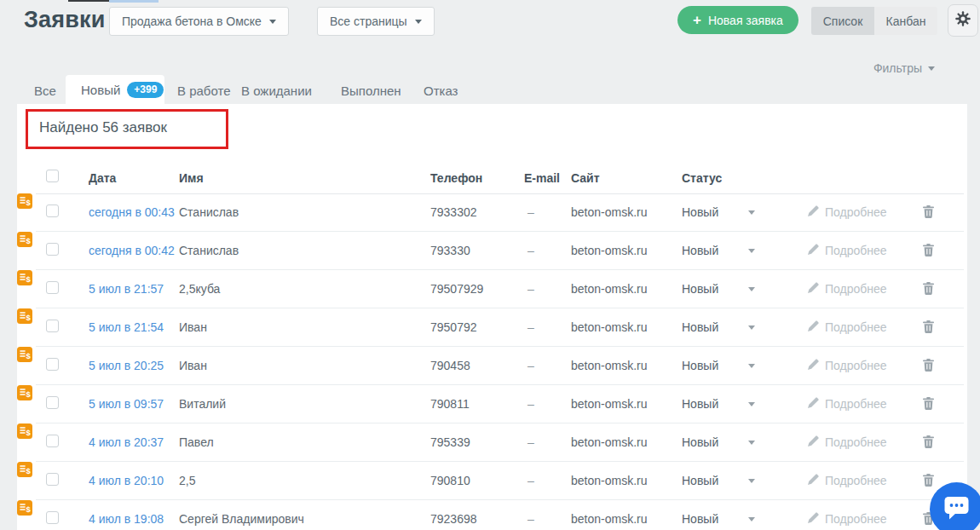 The height and width of the screenshot is (530, 980). Describe the element at coordinates (738, 20) in the screenshot. I see `new-request-button: + Новая заявка` at that location.